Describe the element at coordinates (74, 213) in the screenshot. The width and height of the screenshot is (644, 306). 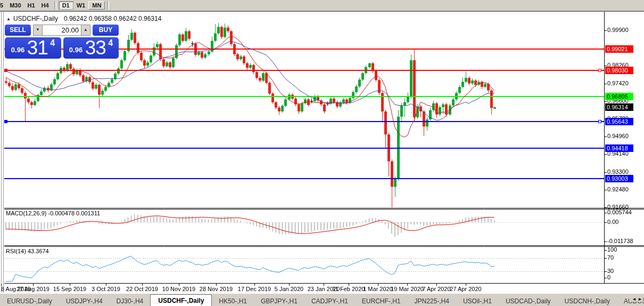
I see `macd-values: -0.000478 0.001311` at that location.